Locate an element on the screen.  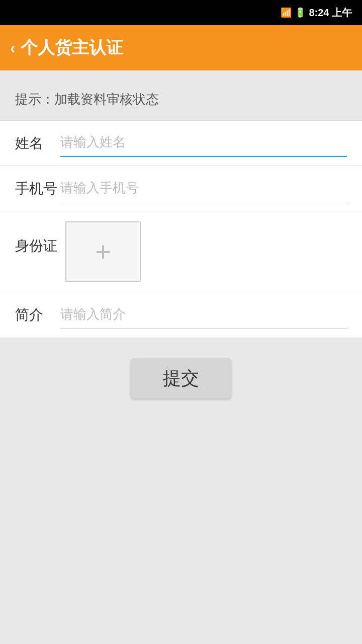
submit-button: 提交 is located at coordinates (181, 378).